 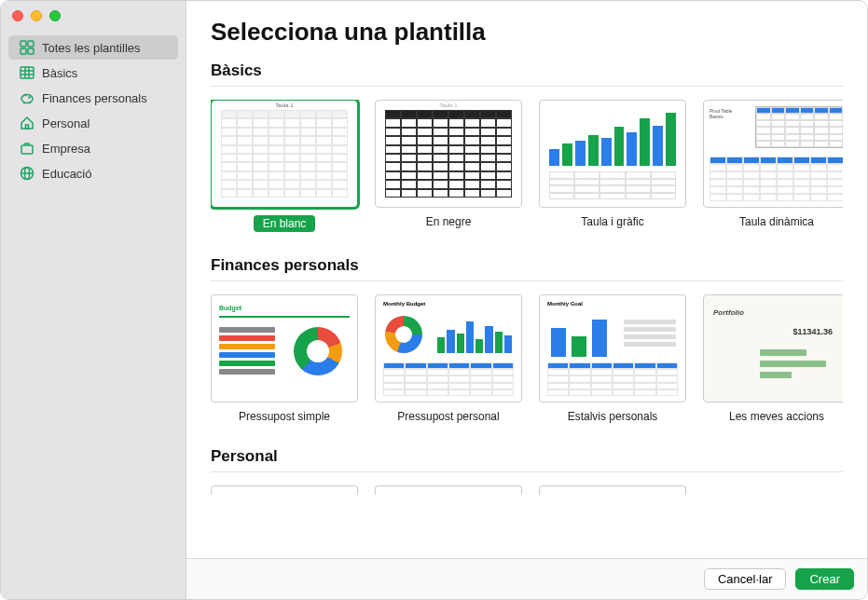 I want to click on house-icon, so click(x=27, y=123).